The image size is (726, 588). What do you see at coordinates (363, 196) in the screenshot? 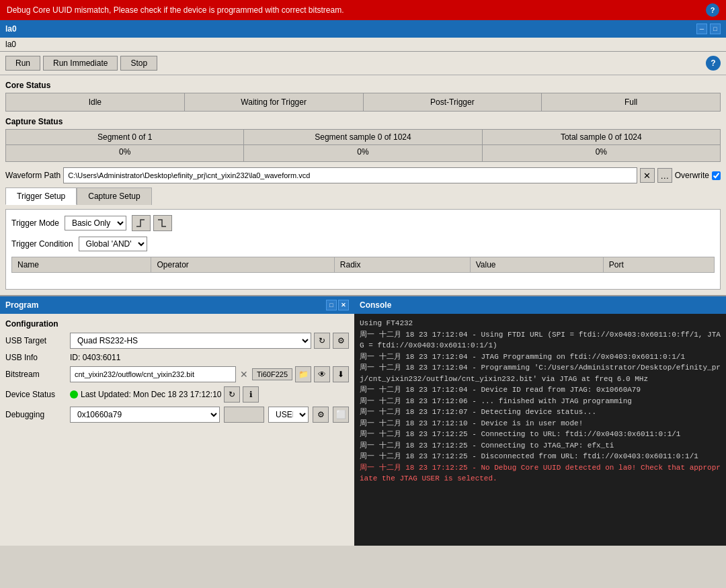
I see `tab-bar: Trigger Setup Capture Setup` at bounding box center [363, 196].